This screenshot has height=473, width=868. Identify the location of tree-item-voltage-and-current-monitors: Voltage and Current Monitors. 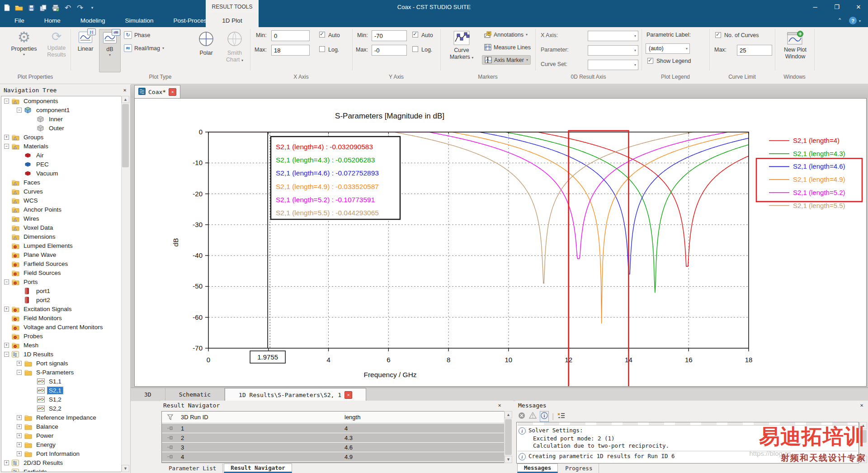
(61, 327).